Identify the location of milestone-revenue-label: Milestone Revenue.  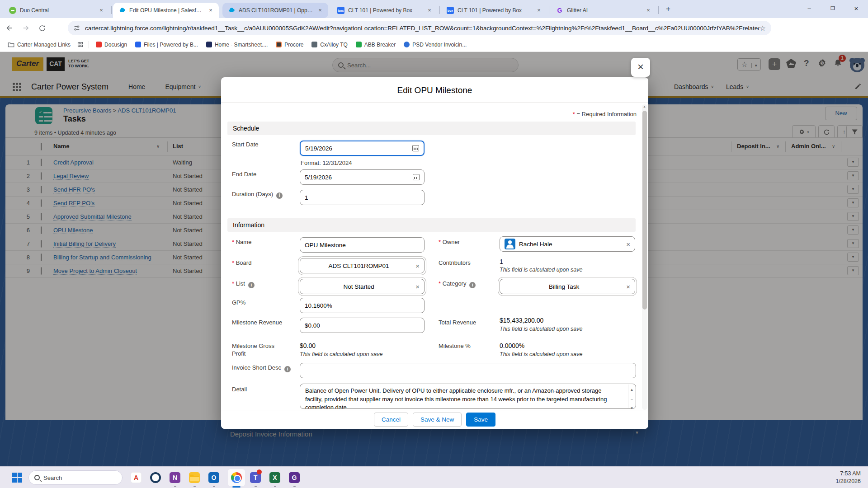
(265, 321).